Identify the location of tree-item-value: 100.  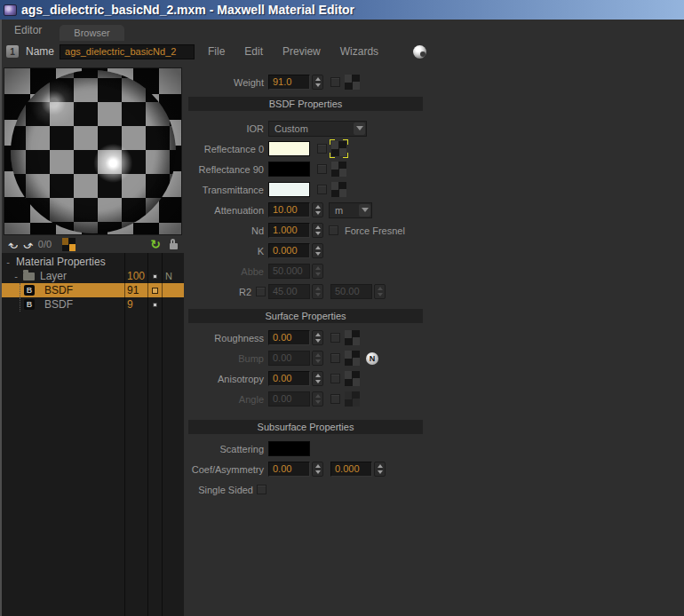
(136, 276).